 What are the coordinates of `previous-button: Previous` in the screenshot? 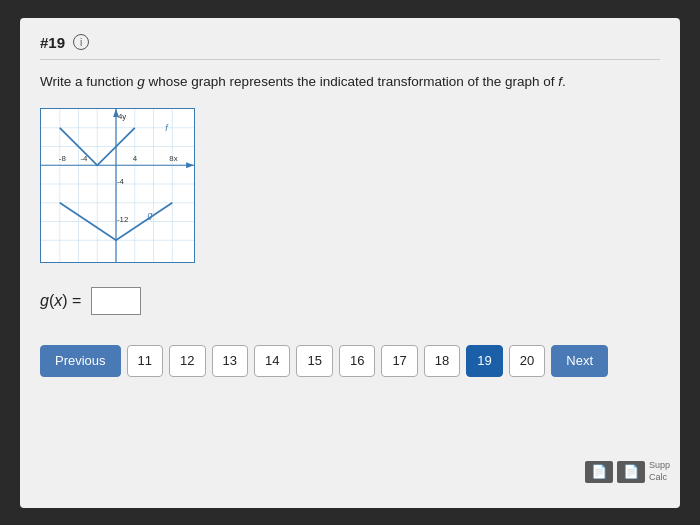 It's located at (80, 361).